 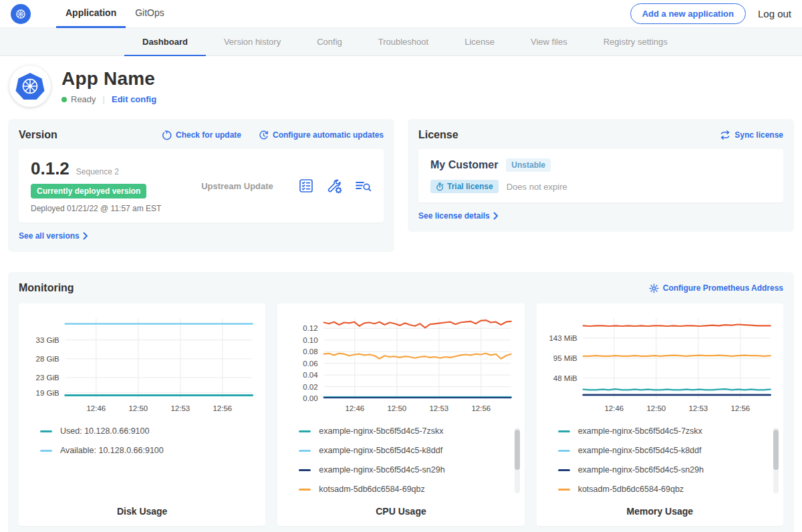 I want to click on svg-text: 95 MiB, so click(x=565, y=358).